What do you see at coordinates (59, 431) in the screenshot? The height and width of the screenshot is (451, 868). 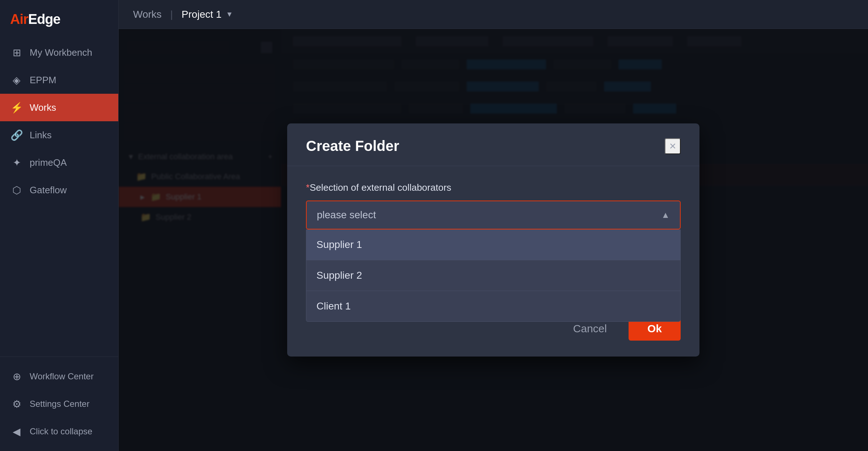 I see `sidebar-item-collapse: ◀ Click to collapse` at bounding box center [59, 431].